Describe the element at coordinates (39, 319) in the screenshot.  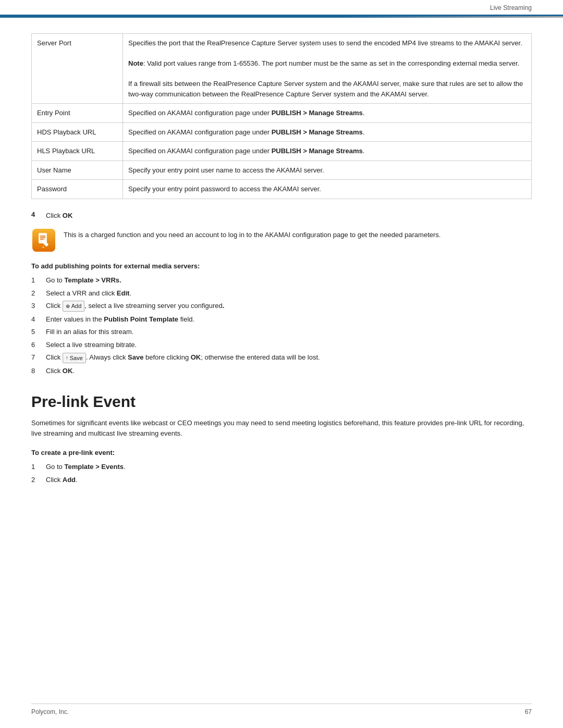
I see `step-num: 4` at that location.